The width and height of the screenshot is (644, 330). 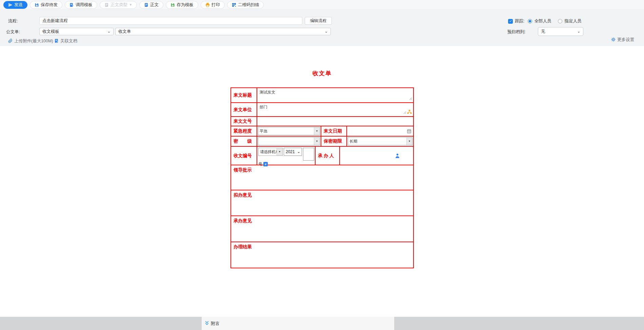 I want to click on secrecy-select: ▼, so click(x=289, y=141).